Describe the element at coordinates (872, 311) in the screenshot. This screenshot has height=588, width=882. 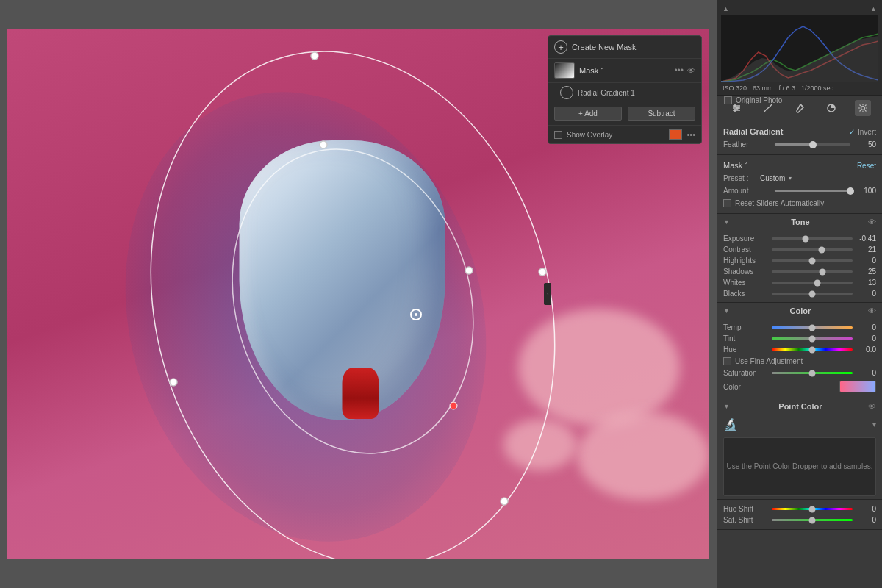
I see `color-eye-icon: 👁` at that location.